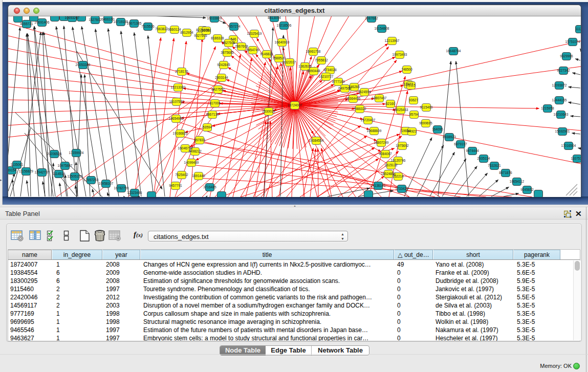 This screenshot has width=588, height=372. Describe the element at coordinates (175, 30) in the screenshot. I see `svg-text: 9660124` at that location.